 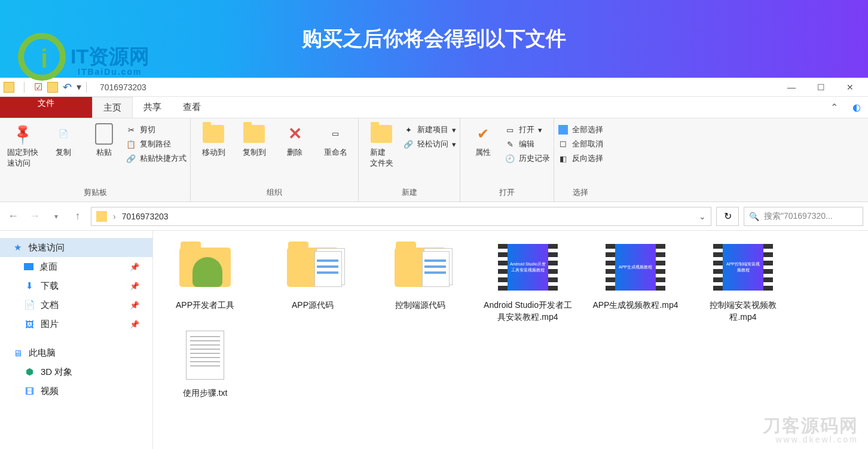 I want to click on pc-icon: 🖥, so click(x=17, y=353).